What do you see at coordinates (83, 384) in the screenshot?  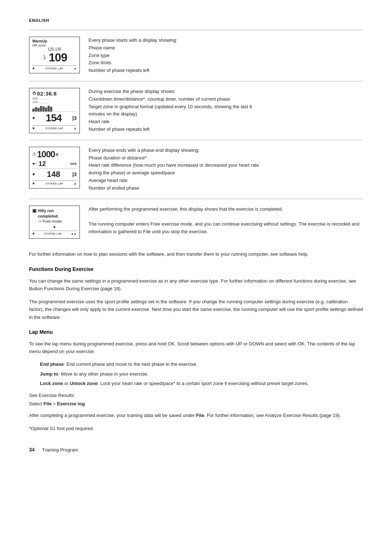 I see `lapitem-unlockzone-term: Unlock zone` at bounding box center [83, 384].